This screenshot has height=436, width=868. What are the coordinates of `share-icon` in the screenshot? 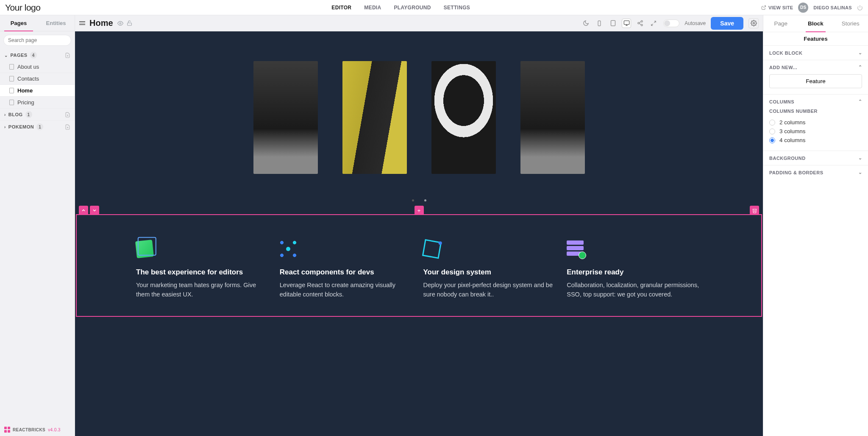 It's located at (640, 23).